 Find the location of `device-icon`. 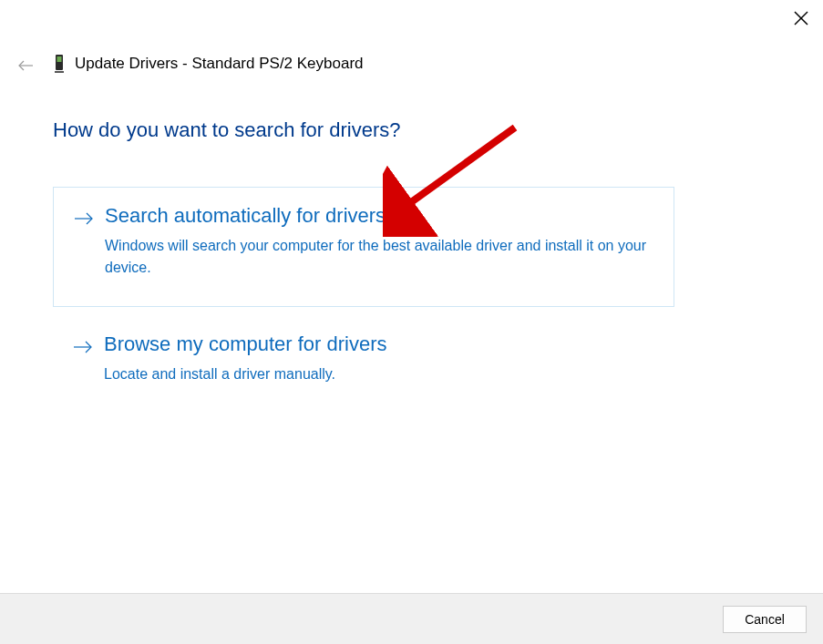

device-icon is located at coordinates (59, 64).